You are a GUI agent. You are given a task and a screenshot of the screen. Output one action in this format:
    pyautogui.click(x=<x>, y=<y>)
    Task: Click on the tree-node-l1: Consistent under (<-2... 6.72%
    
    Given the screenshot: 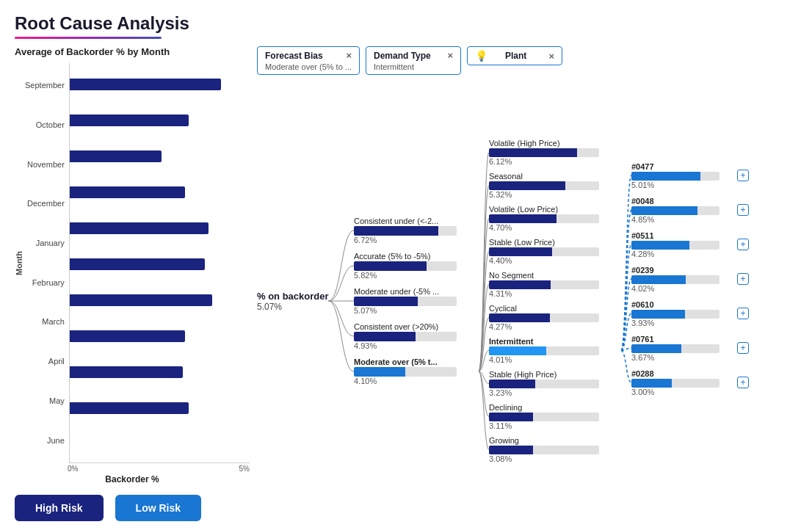 What is the action you would take?
    pyautogui.click(x=416, y=230)
    